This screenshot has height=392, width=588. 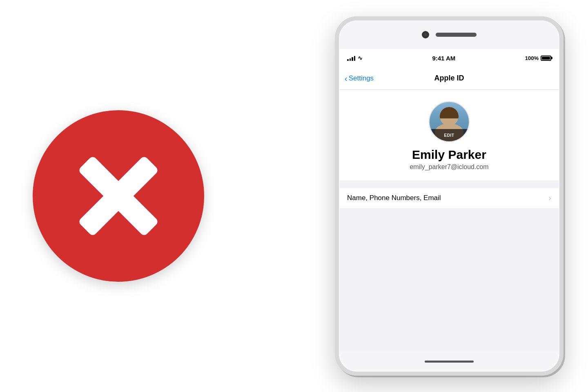 I want to click on status-bar: ∿ 9:41 AM 100%, so click(x=449, y=58).